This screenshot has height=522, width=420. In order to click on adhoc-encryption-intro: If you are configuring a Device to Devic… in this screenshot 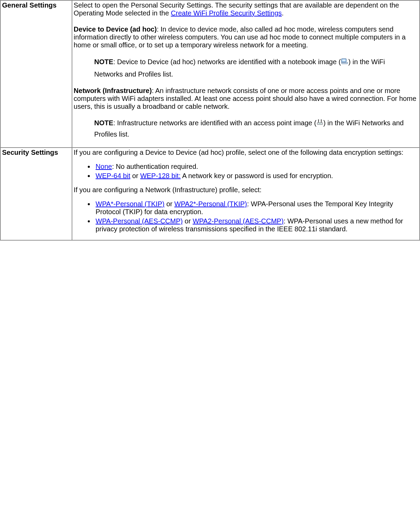, I will do `click(246, 152)`.